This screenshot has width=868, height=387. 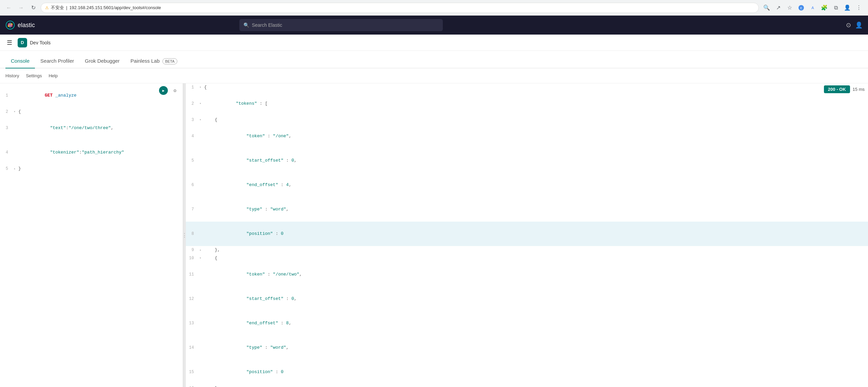 I want to click on resp-line-10: 10 ▾ {, so click(x=527, y=258).